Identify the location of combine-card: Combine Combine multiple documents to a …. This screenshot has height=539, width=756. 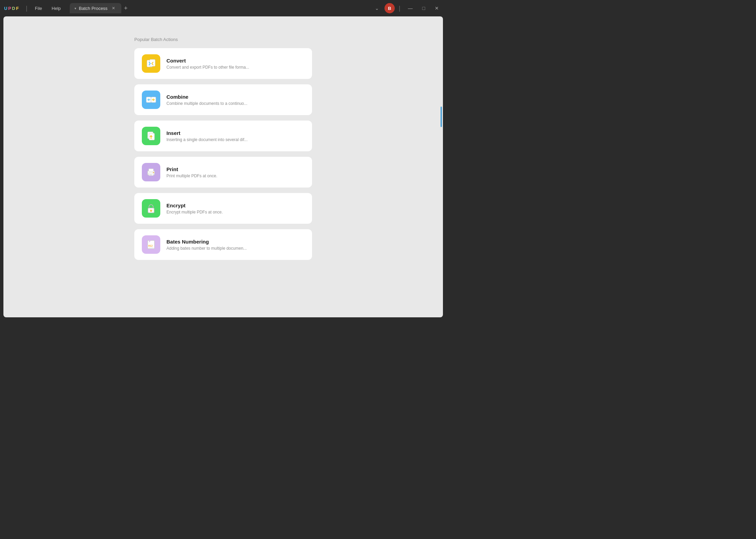
(223, 100).